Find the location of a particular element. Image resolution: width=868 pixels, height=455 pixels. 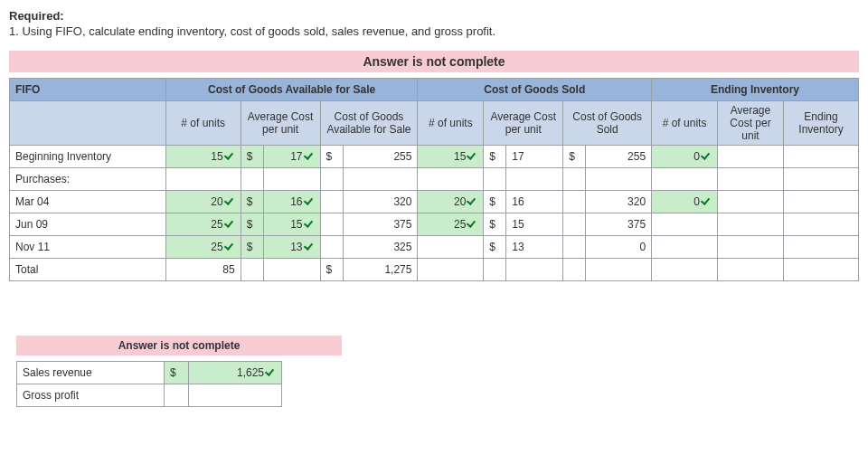

beg-avg-c is located at coordinates (750, 157).